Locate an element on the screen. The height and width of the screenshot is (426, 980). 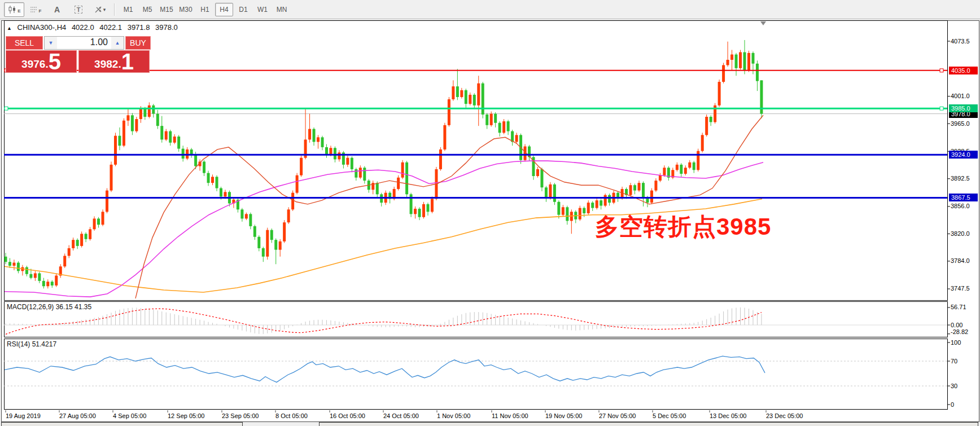
price-badge: 4035.0 is located at coordinates (963, 71).